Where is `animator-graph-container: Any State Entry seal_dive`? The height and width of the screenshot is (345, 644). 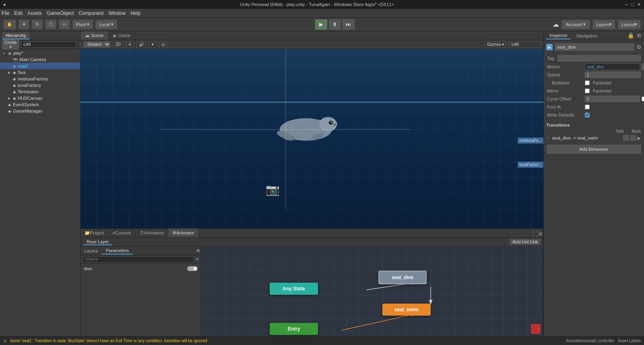 animator-graph-container: Any State Entry seal_dive is located at coordinates (372, 291).